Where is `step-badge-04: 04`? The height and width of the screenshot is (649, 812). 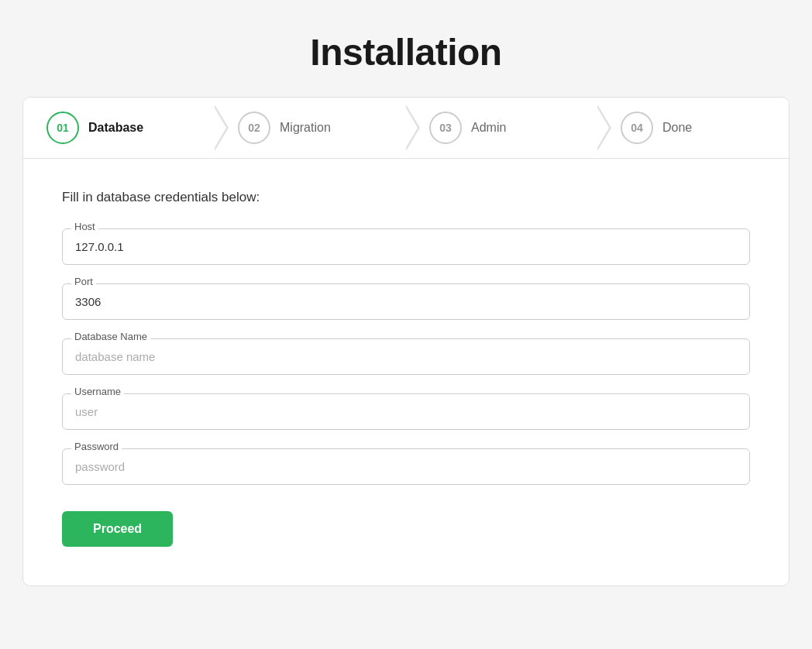
step-badge-04: 04 is located at coordinates (637, 128).